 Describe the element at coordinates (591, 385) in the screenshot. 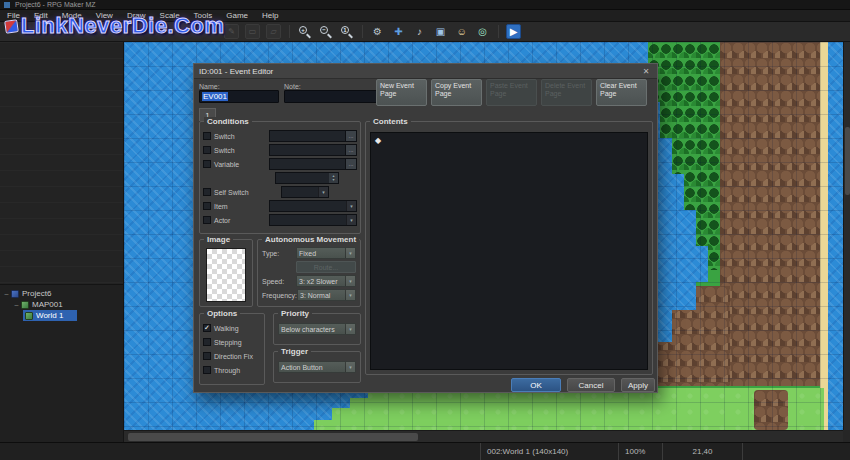

I see `cancel-button: Cancel` at that location.